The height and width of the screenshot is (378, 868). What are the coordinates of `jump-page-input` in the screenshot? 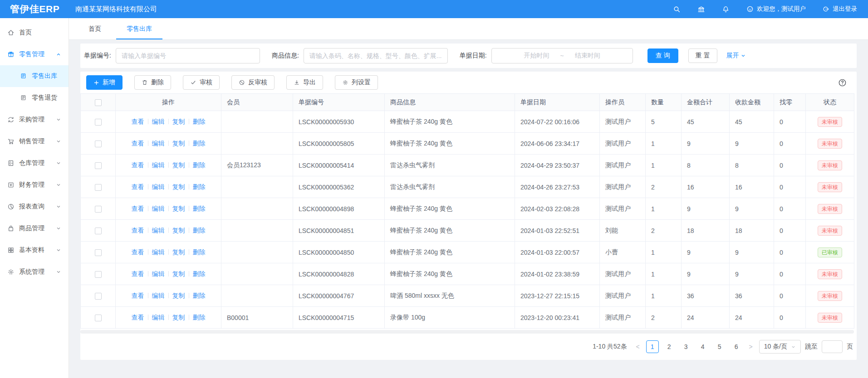 It's located at (832, 347).